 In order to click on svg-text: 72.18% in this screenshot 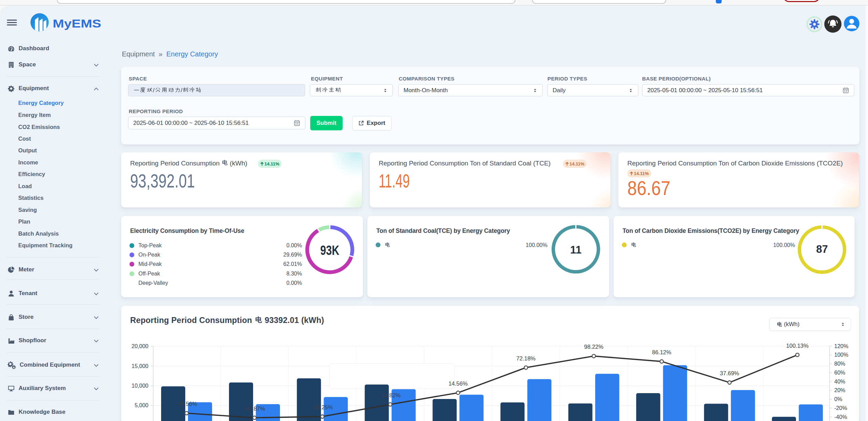, I will do `click(526, 358)`.